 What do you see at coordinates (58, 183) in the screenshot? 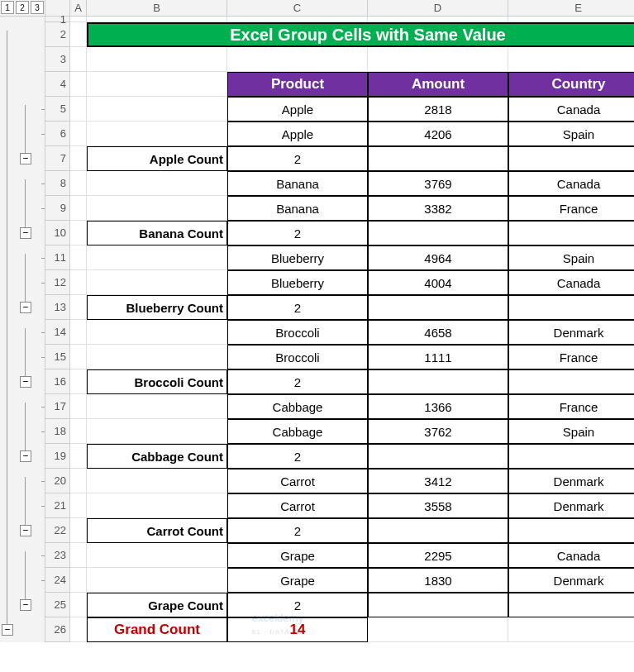
I see `row-header-8: 8` at bounding box center [58, 183].